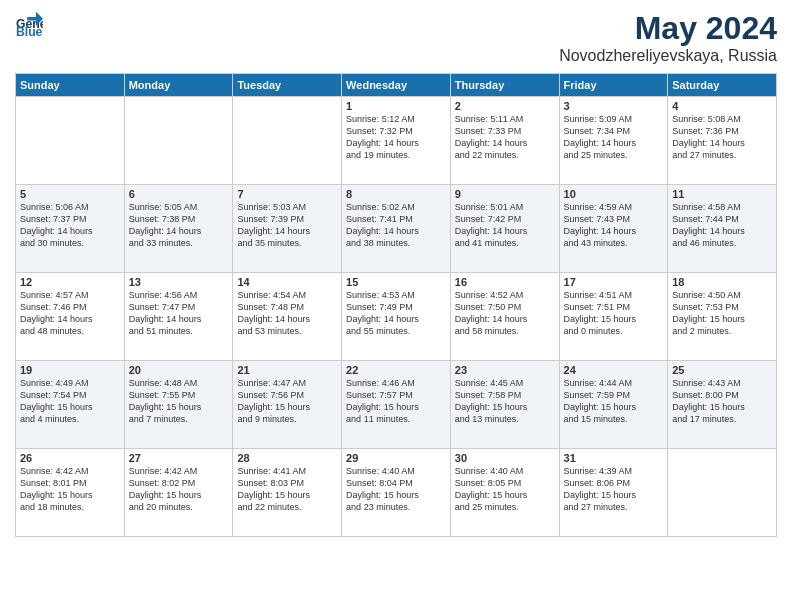 The image size is (792, 612). Describe the element at coordinates (505, 226) in the screenshot. I see `day-info: Sunrise: 5:01 AMSunset: 7:42 PMDaylight:…` at that location.